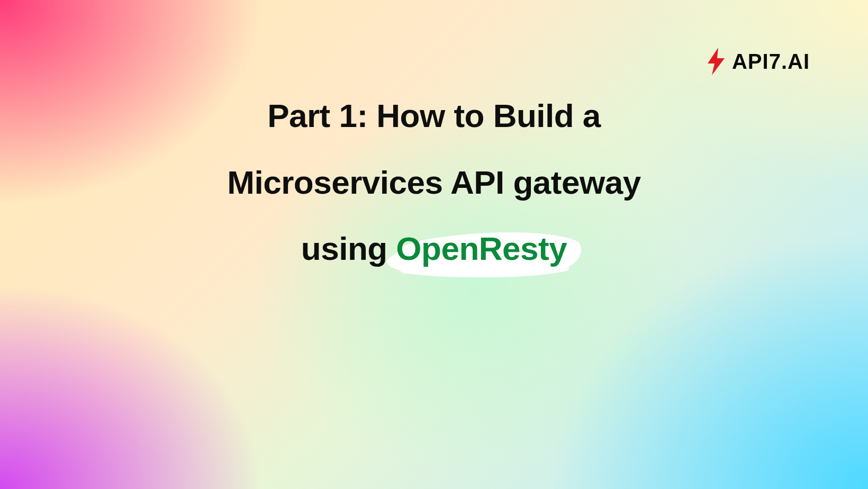  What do you see at coordinates (434, 249) in the screenshot?
I see `title-line-3: using OpenResty` at bounding box center [434, 249].